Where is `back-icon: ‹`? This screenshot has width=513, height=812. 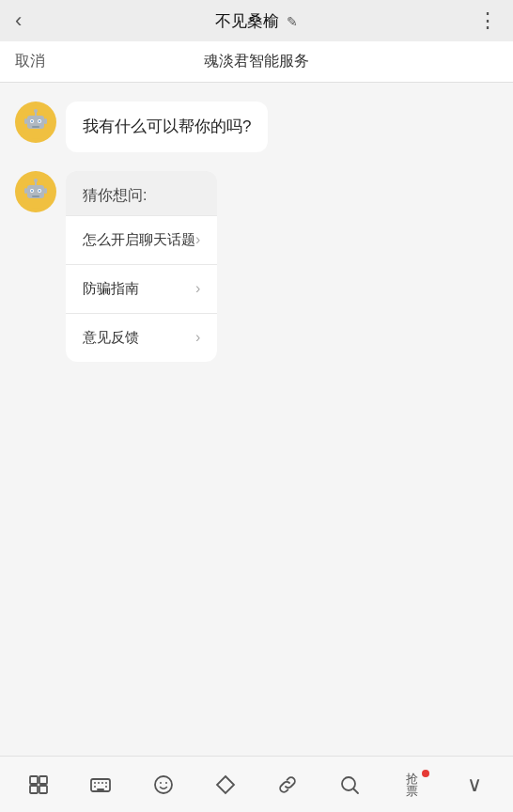 back-icon: ‹ is located at coordinates (19, 21).